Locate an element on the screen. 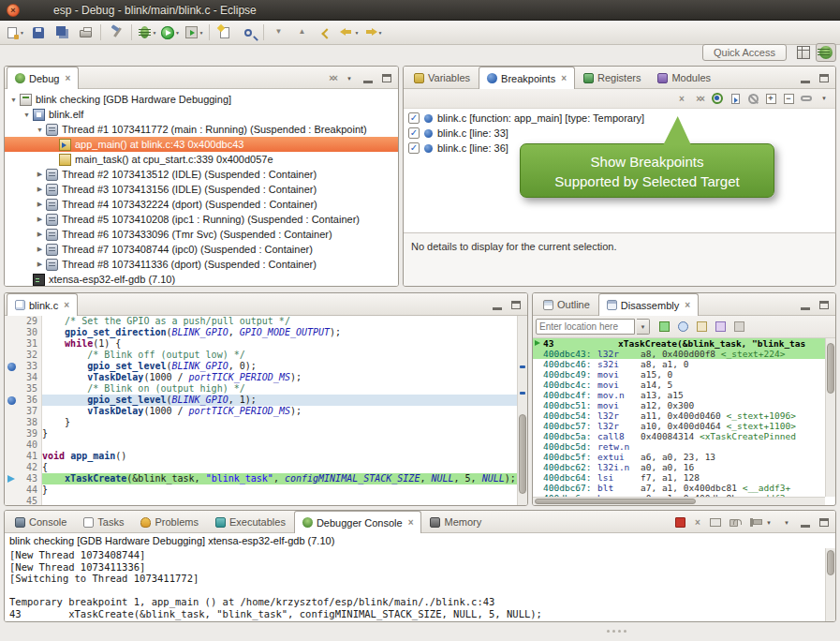 This screenshot has width=840, height=641. disassembly-row: 400dbc4f:mov.na13, a15 is located at coordinates (679, 395).